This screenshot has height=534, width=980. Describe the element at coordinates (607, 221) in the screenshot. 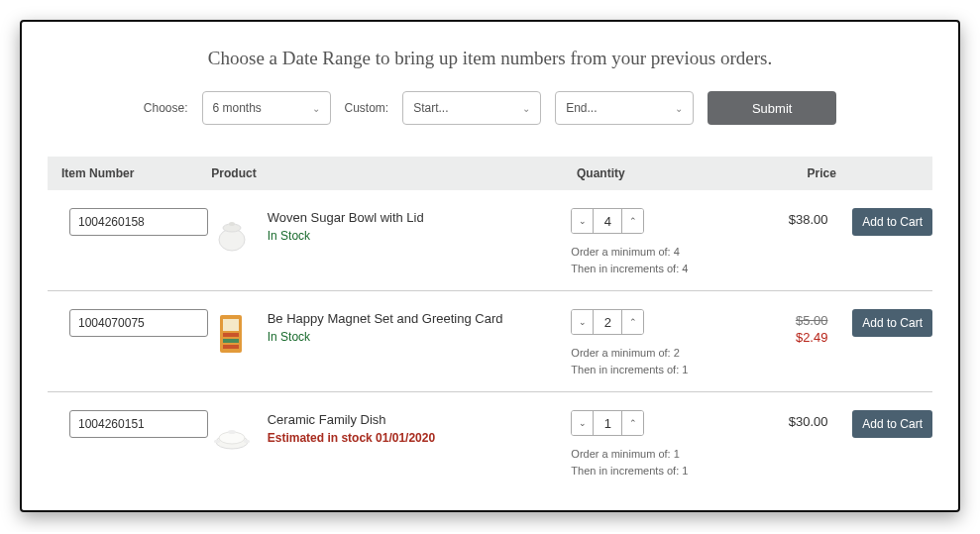

I see `qty-value: 4` at that location.